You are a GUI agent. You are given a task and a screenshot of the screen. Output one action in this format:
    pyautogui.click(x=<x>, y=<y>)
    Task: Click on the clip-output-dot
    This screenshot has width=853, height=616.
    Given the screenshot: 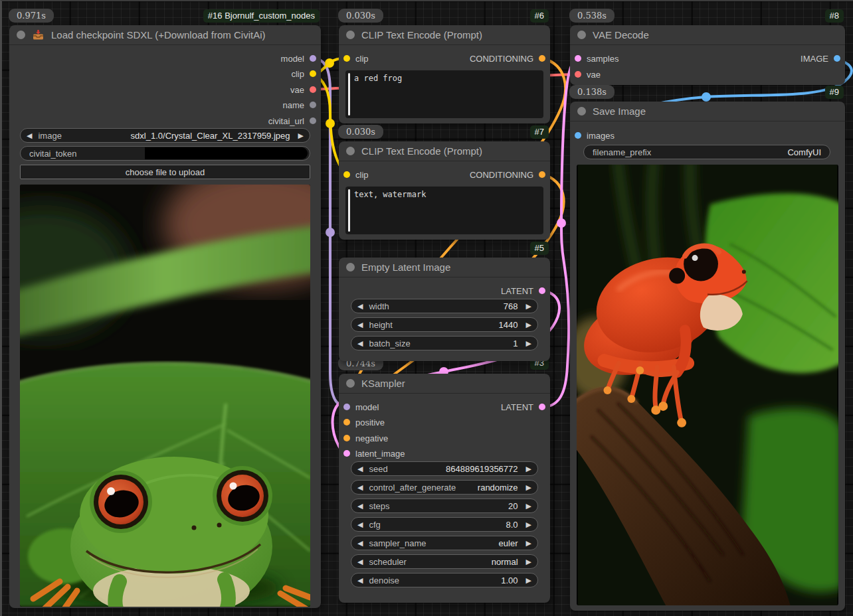 What is the action you would take?
    pyautogui.click(x=313, y=74)
    